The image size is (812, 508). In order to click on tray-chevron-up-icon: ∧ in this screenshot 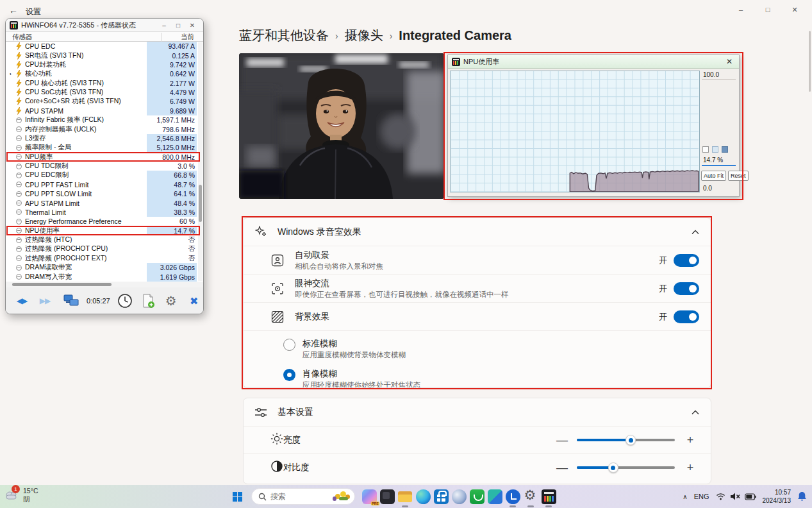, I will do `click(684, 496)`.